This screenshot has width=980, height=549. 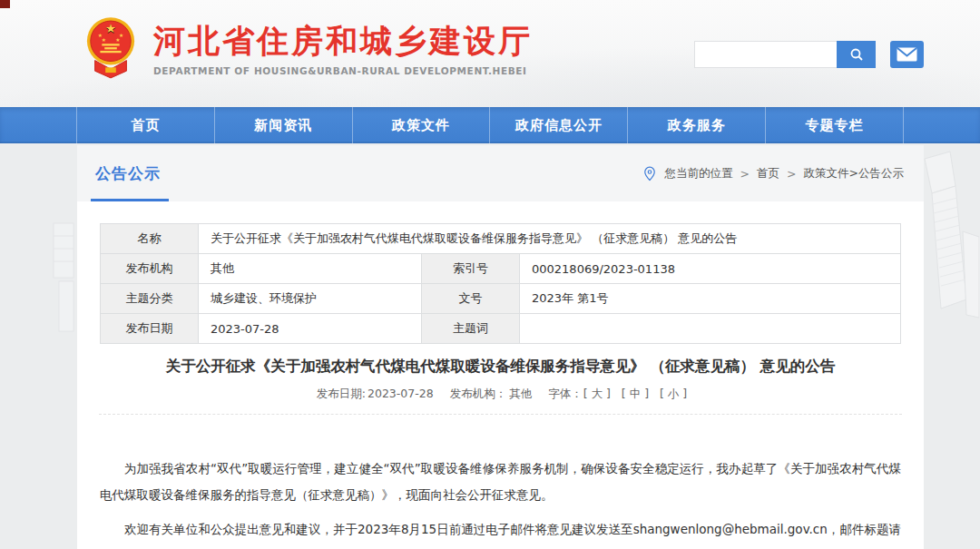 What do you see at coordinates (343, 46) in the screenshot?
I see `brand-text: 河北省住房和城乡建设厅 DEPARTMENT OF HOUSING&URBAN-…` at bounding box center [343, 46].